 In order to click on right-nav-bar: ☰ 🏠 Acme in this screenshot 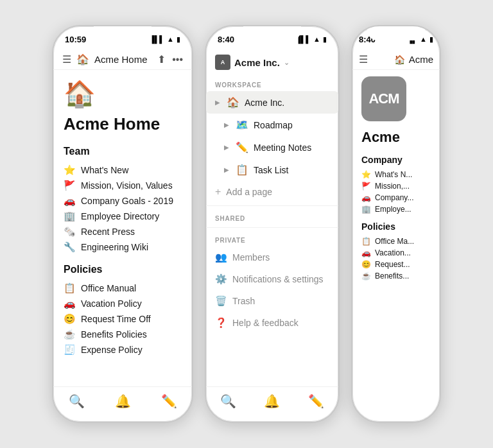, I will do `click(396, 60)`.